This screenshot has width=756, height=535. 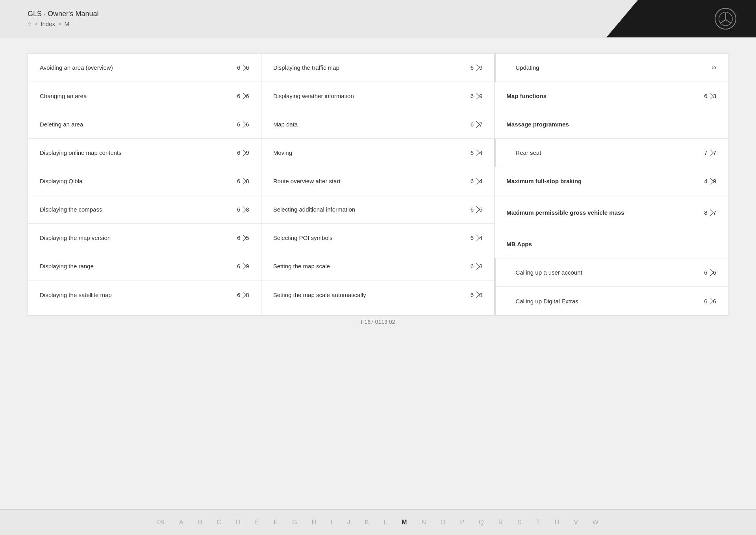 I want to click on breadcrumb: ⌂ > Index > M, so click(x=63, y=24).